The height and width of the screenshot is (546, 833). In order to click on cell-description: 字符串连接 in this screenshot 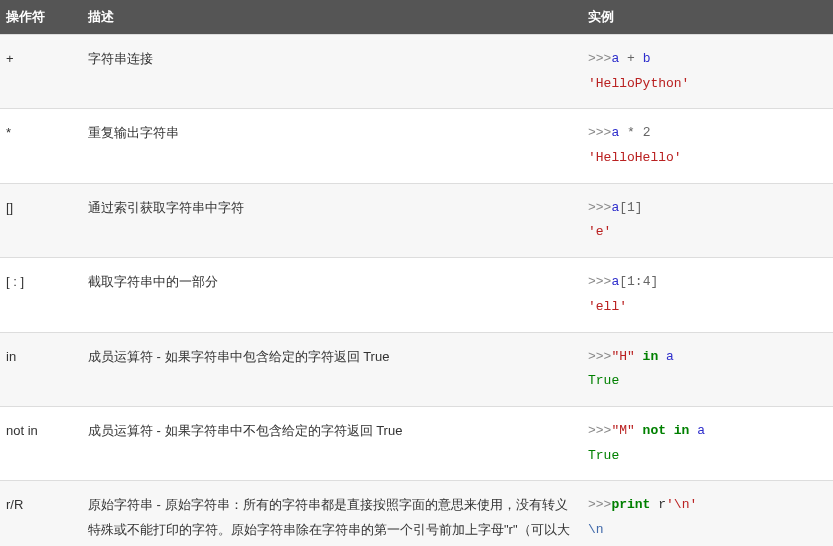, I will do `click(332, 72)`.